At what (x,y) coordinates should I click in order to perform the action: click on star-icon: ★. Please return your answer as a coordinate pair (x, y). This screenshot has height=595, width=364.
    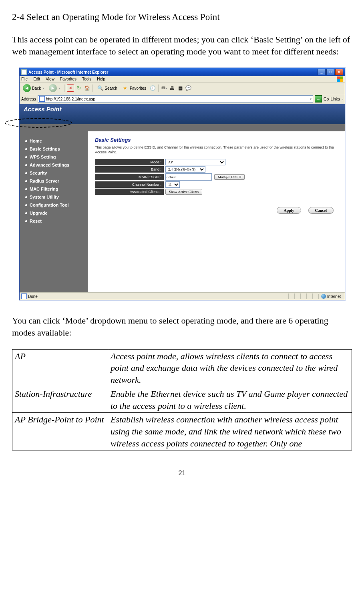
    Looking at the image, I should click on (125, 88).